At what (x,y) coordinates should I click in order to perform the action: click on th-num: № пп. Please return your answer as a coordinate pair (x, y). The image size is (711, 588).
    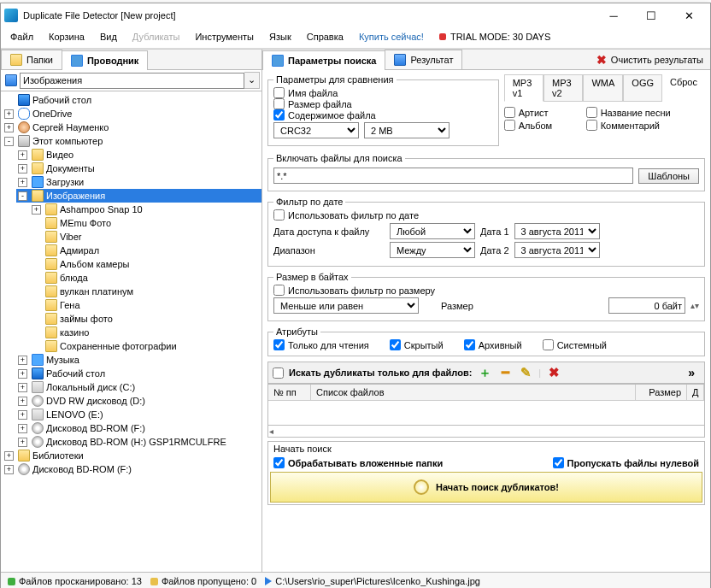
    Looking at the image, I should click on (290, 392).